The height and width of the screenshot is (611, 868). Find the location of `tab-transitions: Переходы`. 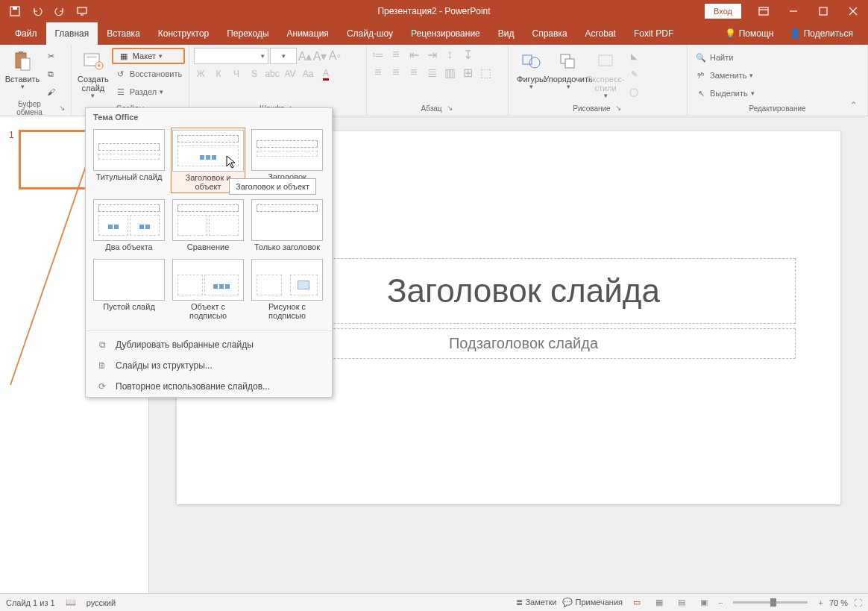

tab-transitions: Переходы is located at coordinates (248, 34).